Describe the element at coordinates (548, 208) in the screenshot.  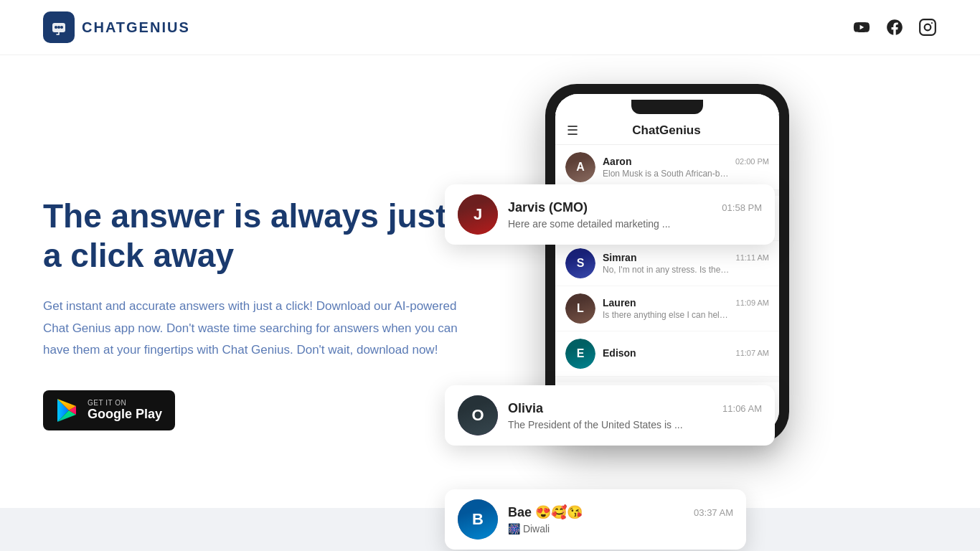
I see `jarvis-name: Jarvis (CMO)` at that location.